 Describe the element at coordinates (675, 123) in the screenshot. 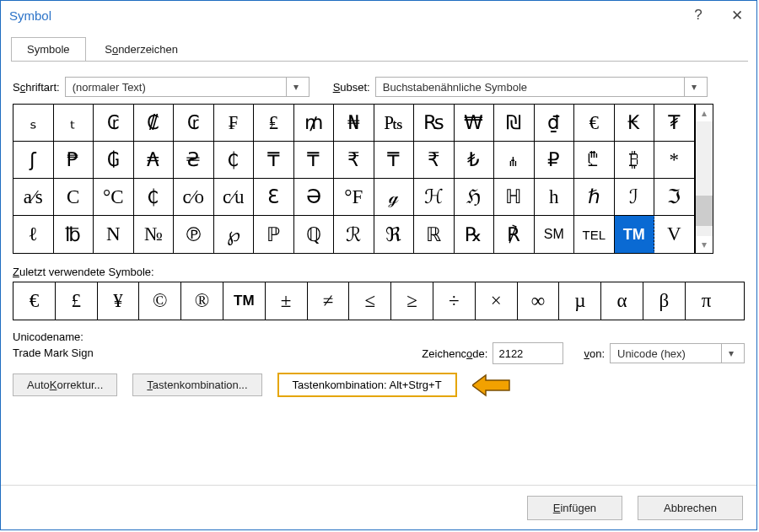

I see `symbol-cell: ₮` at that location.